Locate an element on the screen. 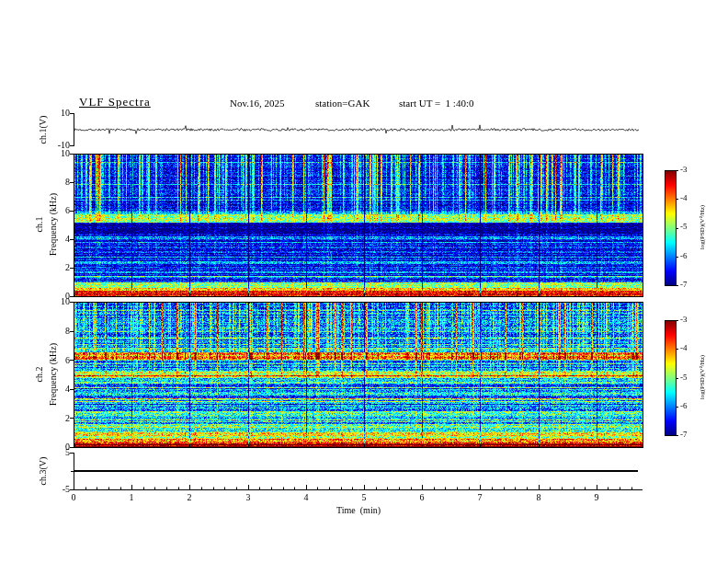 The width and height of the screenshot is (728, 563). header-start-ut: start UT = 1 :40:0 is located at coordinates (436, 103).